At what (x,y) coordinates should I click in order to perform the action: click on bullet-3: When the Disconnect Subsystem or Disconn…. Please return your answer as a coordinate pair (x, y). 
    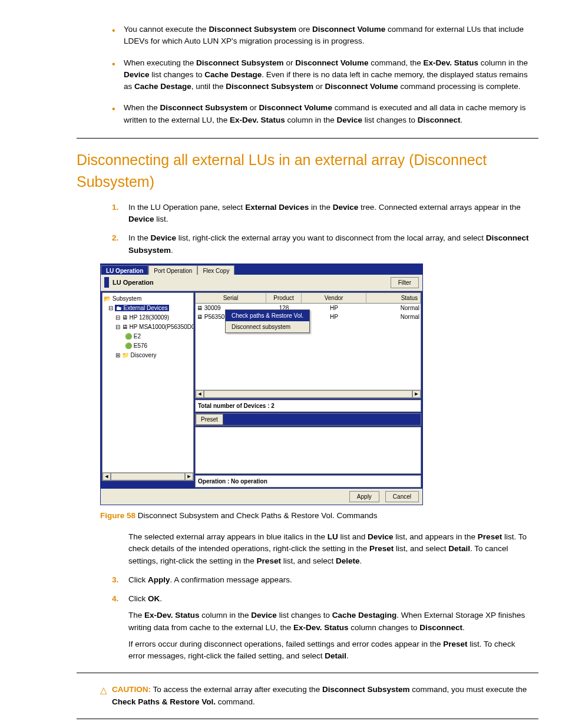
    Looking at the image, I should click on (322, 114).